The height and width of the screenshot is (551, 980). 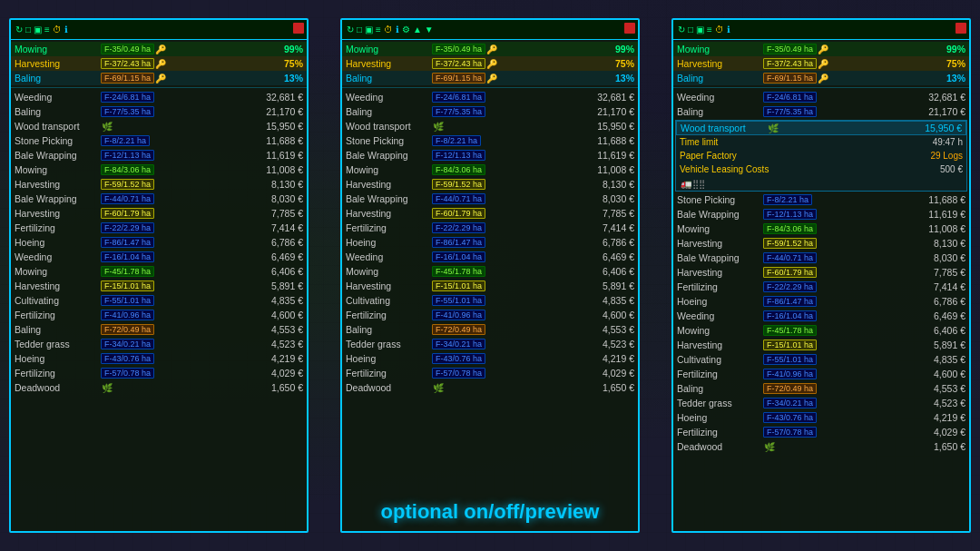 What do you see at coordinates (490, 141) in the screenshot?
I see `list-item: Stone Picking F-8/2.21 ha 11,688 €` at bounding box center [490, 141].